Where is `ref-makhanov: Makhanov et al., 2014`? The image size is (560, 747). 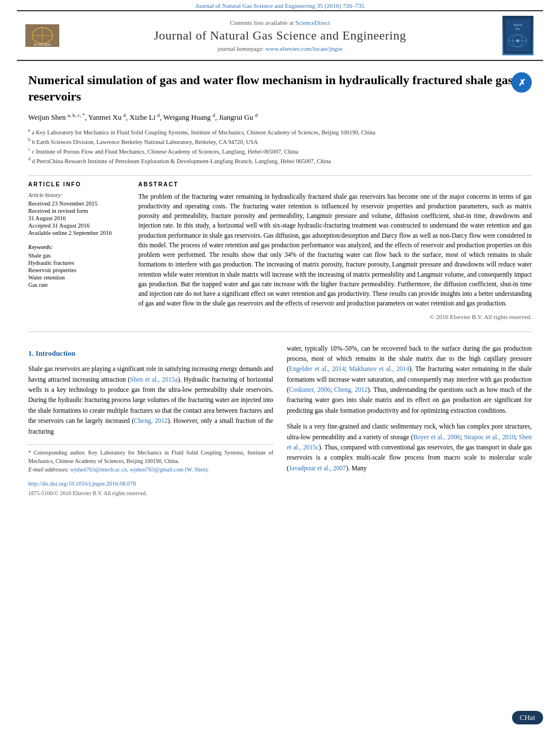 ref-makhanov: Makhanov et al., 2014 is located at coordinates (379, 369).